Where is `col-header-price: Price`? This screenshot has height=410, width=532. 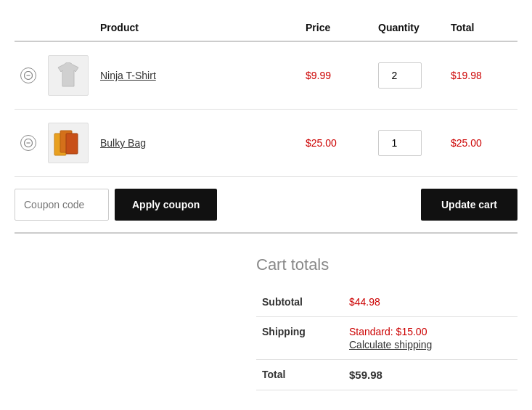
col-header-price: Price is located at coordinates (336, 28).